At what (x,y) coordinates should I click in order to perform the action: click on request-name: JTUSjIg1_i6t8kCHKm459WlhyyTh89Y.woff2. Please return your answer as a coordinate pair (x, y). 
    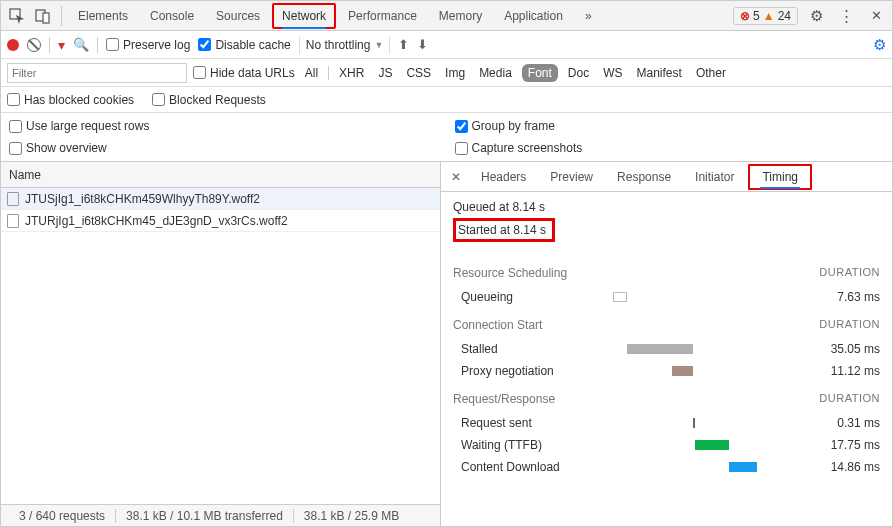
    Looking at the image, I should click on (142, 199).